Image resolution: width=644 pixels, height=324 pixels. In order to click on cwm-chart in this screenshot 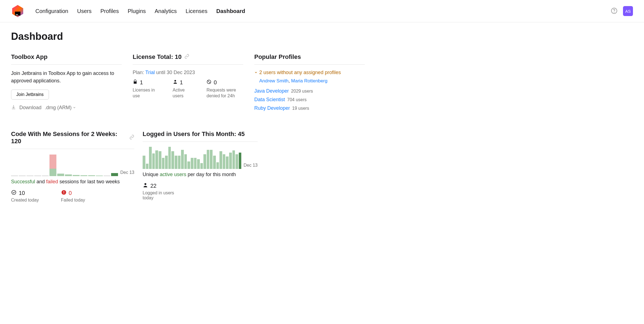, I will do `click(65, 165)`.